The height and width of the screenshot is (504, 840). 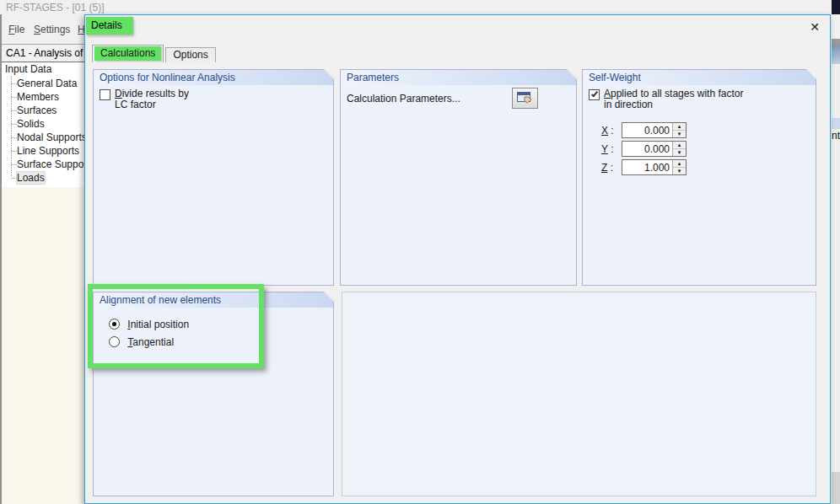 What do you see at coordinates (43, 53) in the screenshot?
I see `case-selector: CA1 - Analysis of co` at bounding box center [43, 53].